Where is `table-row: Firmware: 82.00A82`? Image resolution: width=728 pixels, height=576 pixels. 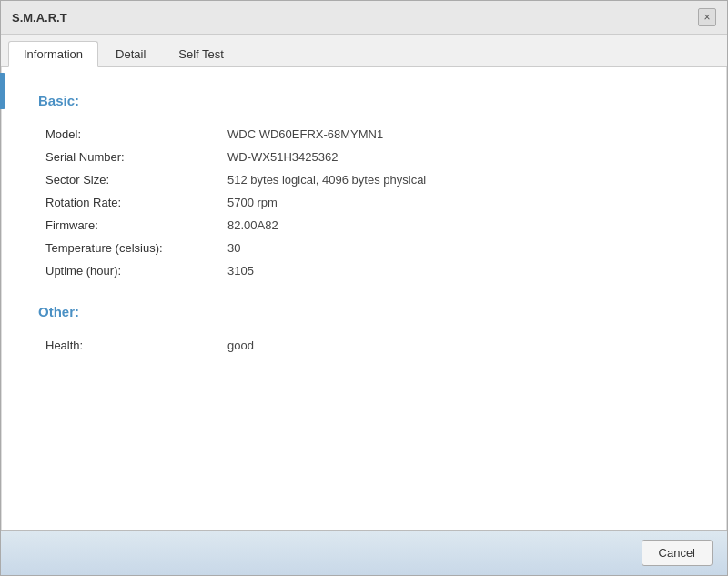
table-row: Firmware: 82.00A82 is located at coordinates (364, 226).